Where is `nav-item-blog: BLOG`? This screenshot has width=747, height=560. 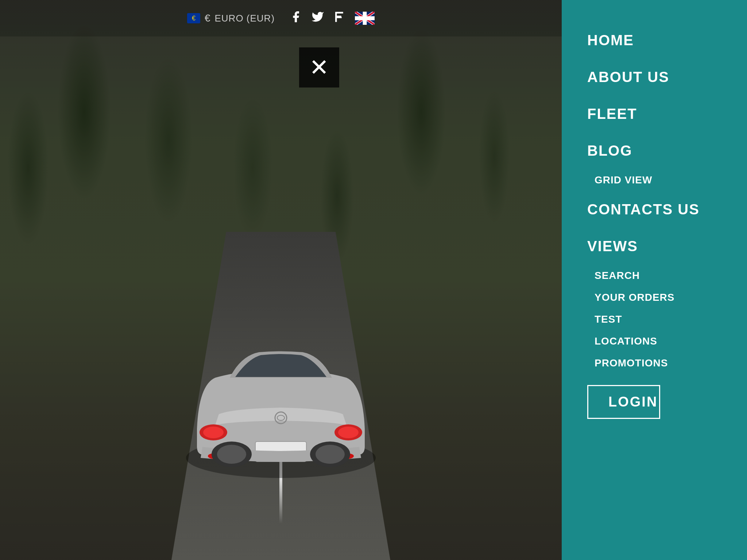
nav-item-blog: BLOG is located at coordinates (654, 151).